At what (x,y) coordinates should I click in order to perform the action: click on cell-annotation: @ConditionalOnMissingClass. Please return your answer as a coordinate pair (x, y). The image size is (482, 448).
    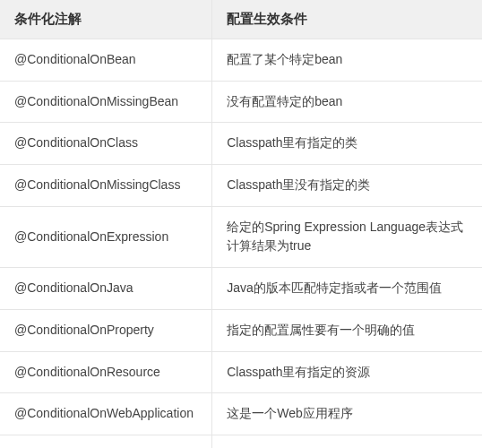
    Looking at the image, I should click on (106, 186).